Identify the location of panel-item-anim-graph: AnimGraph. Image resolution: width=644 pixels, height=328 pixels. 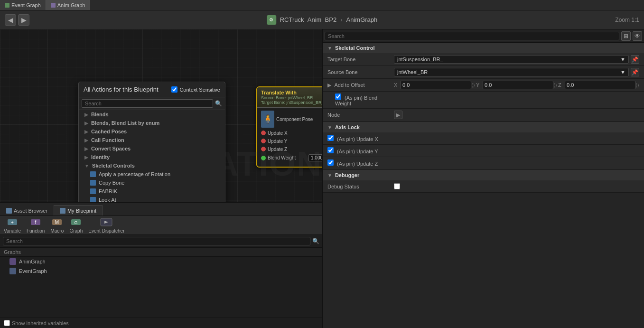
(161, 262).